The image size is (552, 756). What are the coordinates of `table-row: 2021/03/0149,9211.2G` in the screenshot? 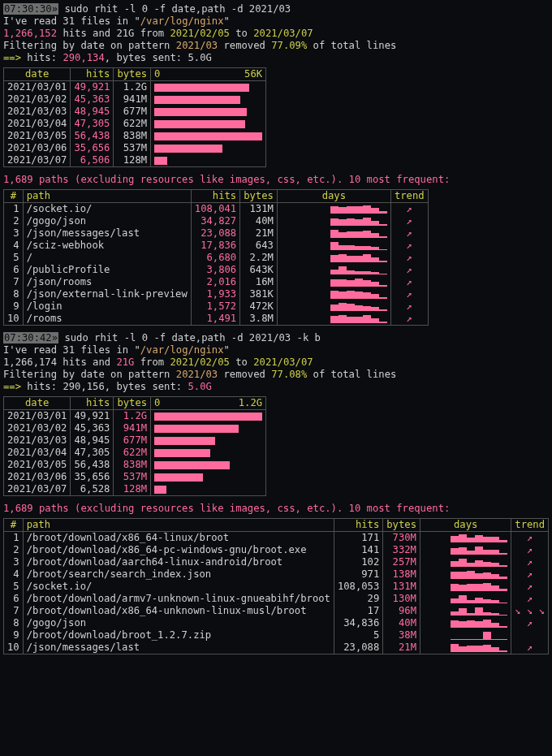 It's located at (135, 417).